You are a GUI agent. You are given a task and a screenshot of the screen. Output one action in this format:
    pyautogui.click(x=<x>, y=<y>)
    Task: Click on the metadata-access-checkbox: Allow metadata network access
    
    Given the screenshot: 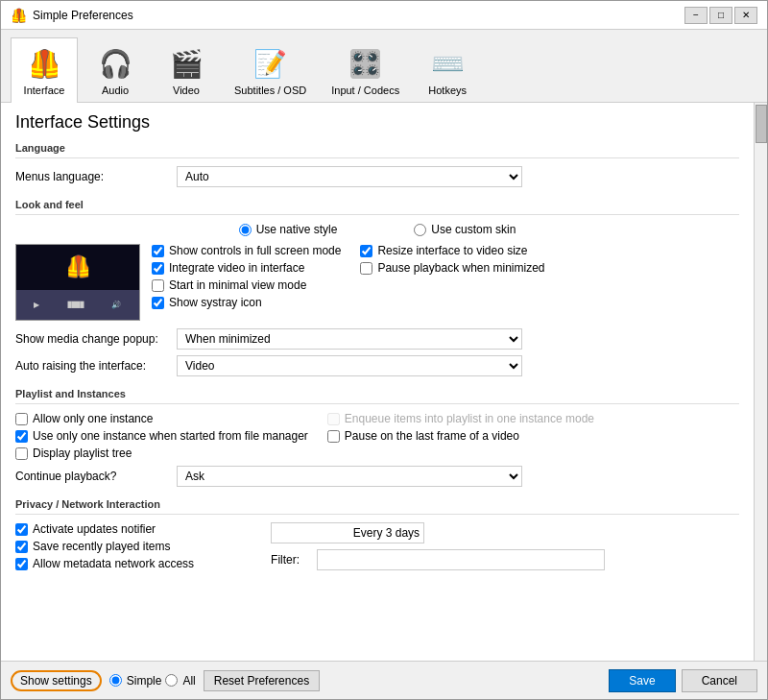 What is the action you would take?
    pyautogui.click(x=105, y=564)
    